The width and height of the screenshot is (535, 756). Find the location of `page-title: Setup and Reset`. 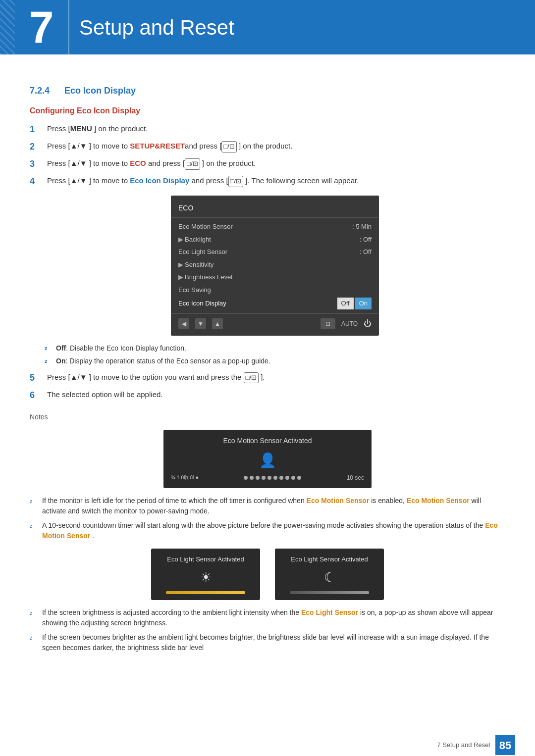

page-title: Setup and Reset is located at coordinates (157, 28).